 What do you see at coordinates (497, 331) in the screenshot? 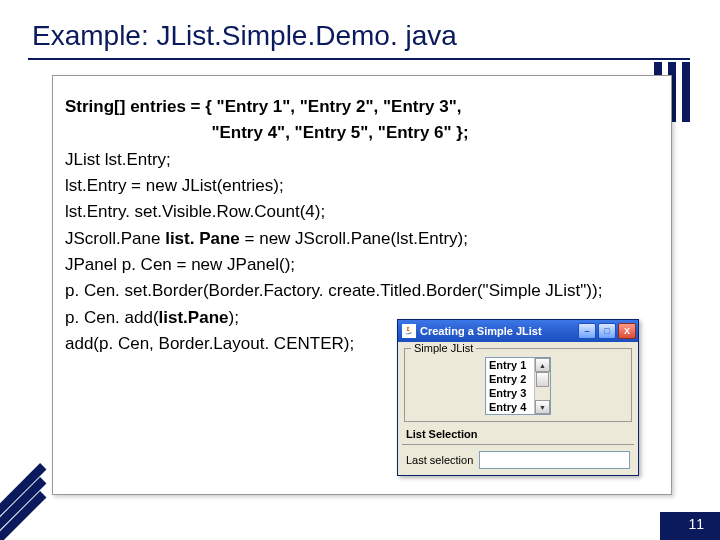
I see `window-title: Creating a Simple JList` at bounding box center [497, 331].